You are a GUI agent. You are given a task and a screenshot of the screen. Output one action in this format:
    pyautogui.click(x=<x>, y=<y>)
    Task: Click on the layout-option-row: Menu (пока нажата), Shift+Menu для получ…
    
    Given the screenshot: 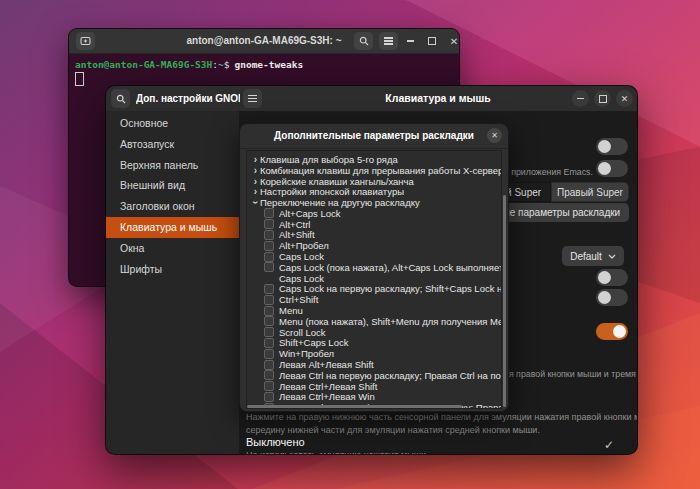 What is the action you would take?
    pyautogui.click(x=376, y=322)
    